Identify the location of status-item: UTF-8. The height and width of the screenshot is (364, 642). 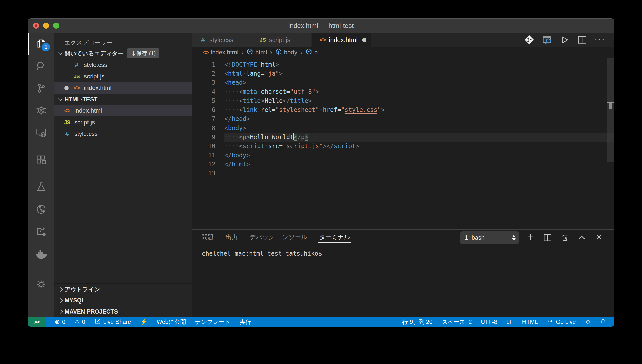
(489, 322).